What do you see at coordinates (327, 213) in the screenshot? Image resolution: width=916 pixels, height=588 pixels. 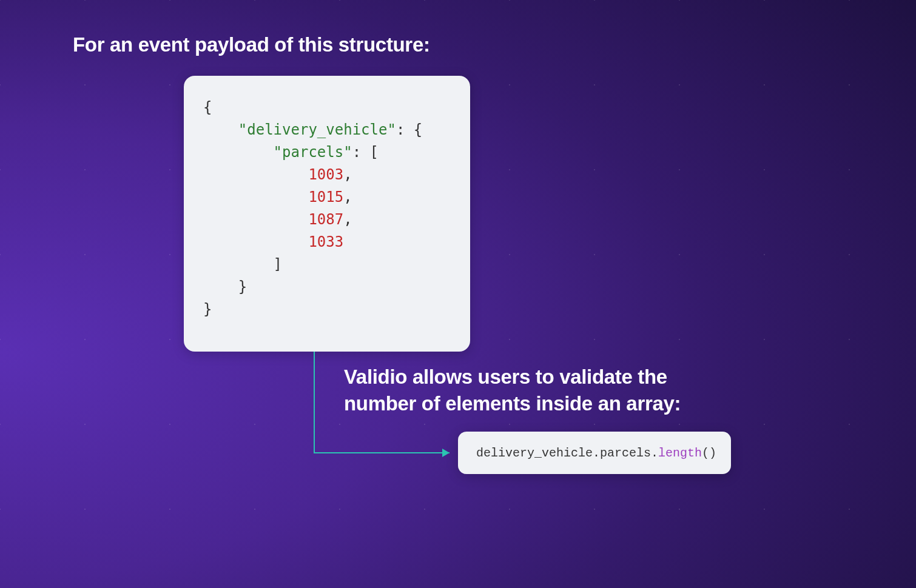 I see `json-payload-card: { "delivery_vehicle": { "parcels": [ 100…` at bounding box center [327, 213].